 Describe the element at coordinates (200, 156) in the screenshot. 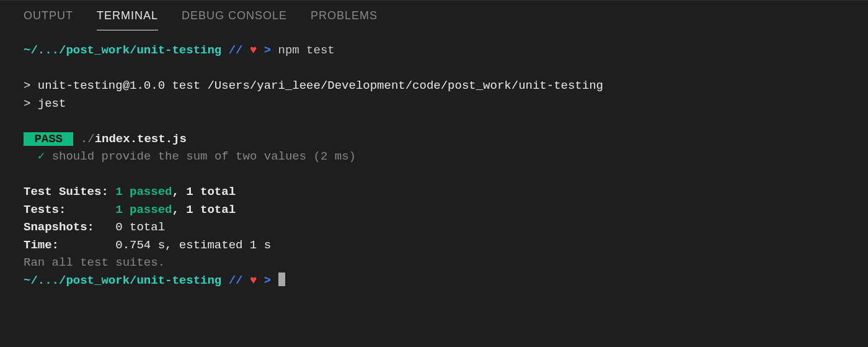

I see `test-description: should provide the sum of two values (2 …` at that location.